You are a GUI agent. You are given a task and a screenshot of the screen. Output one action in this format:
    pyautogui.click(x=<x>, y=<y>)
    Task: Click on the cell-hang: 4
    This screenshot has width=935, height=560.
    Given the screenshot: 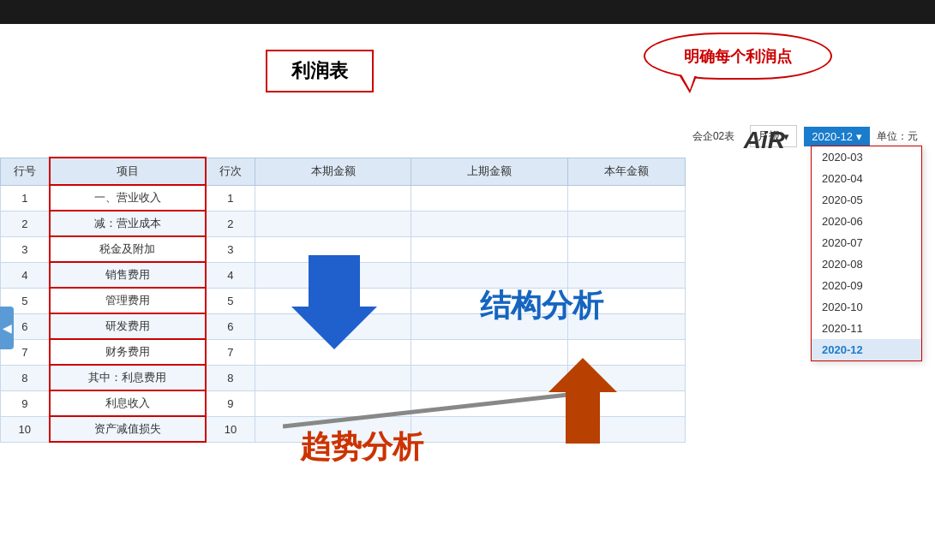 What is the action you would take?
    pyautogui.click(x=26, y=275)
    